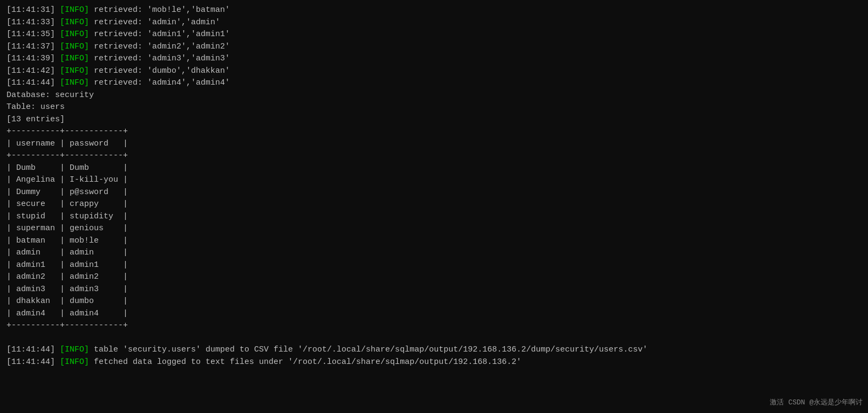 This screenshot has width=868, height=413. Describe the element at coordinates (72, 350) in the screenshot. I see `footer-level-0: [INFO]` at that location.